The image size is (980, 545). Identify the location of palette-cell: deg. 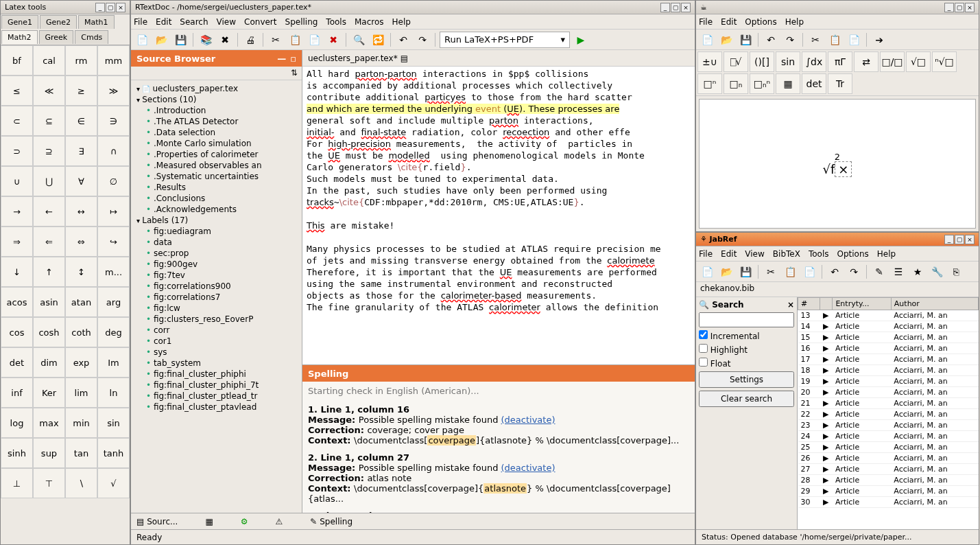
(114, 332).